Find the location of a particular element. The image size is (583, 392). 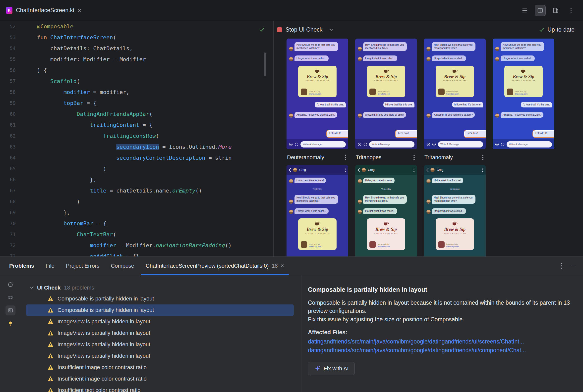

tab-chatinterfacescreenpreview-sortedchatdetails-0: ChatInterfaceScreenPreview (sortedChatDe… is located at coordinates (215, 266).